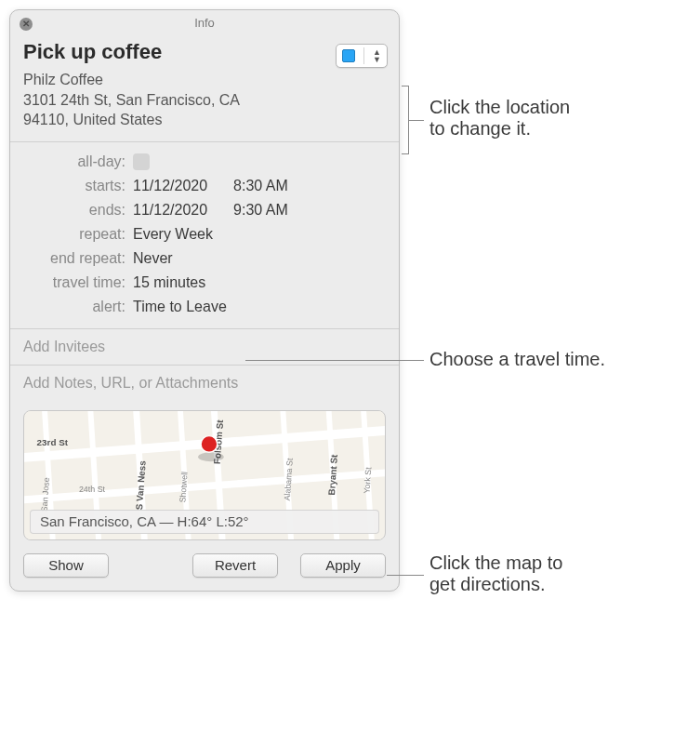 The width and height of the screenshot is (700, 745). Describe the element at coordinates (205, 475) in the screenshot. I see `map-preview: 23rd St 24th St San Jose S Van Ness Shot…` at that location.